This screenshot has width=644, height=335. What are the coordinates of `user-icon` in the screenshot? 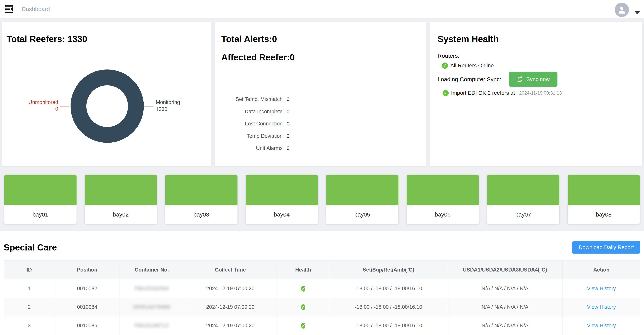 It's located at (622, 10).